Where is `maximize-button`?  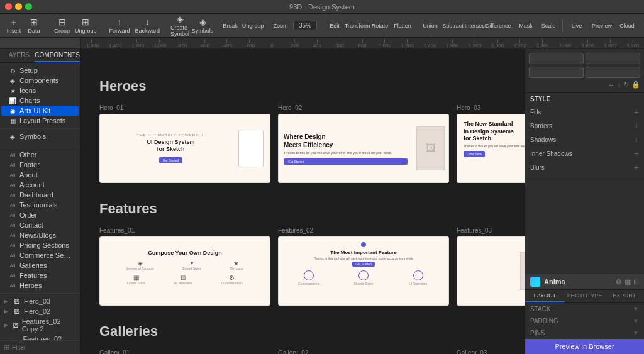 maximize-button is located at coordinates (29, 6).